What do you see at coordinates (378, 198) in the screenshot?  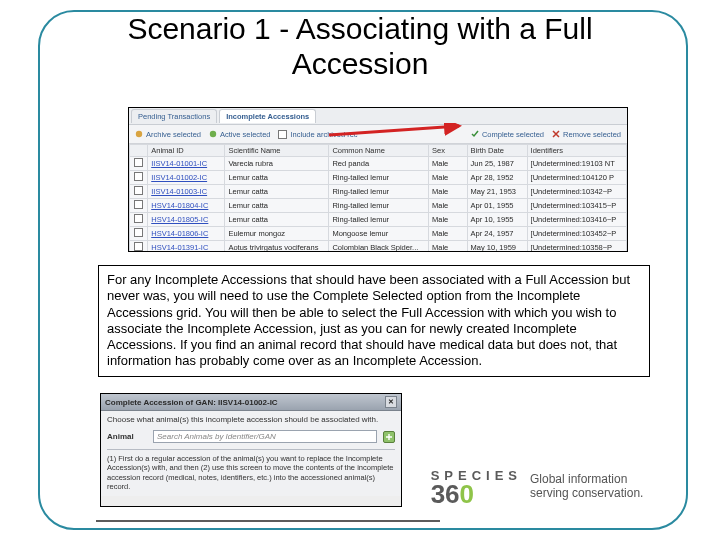 I see `accessions-grid: Animal ID Scientific Name Common Name Se…` at bounding box center [378, 198].